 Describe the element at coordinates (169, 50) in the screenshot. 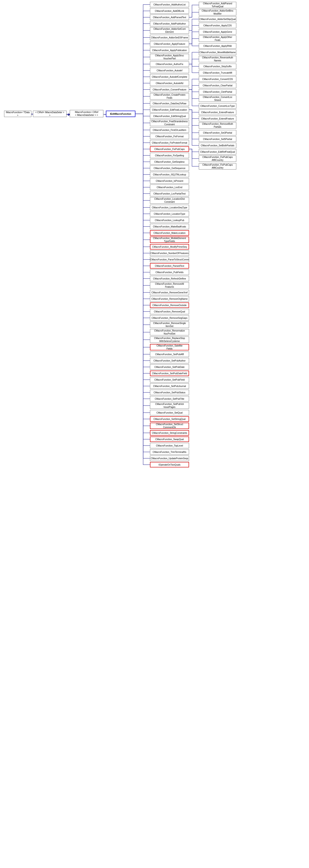

I see `node-applypublication: CMacroFunction_ApplyPublication` at that location.